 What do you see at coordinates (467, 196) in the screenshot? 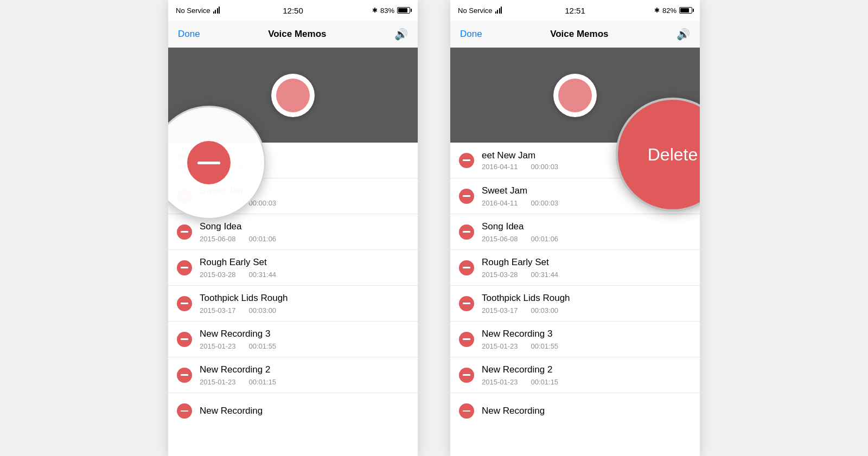
I see `minus-button-1-right` at bounding box center [467, 196].